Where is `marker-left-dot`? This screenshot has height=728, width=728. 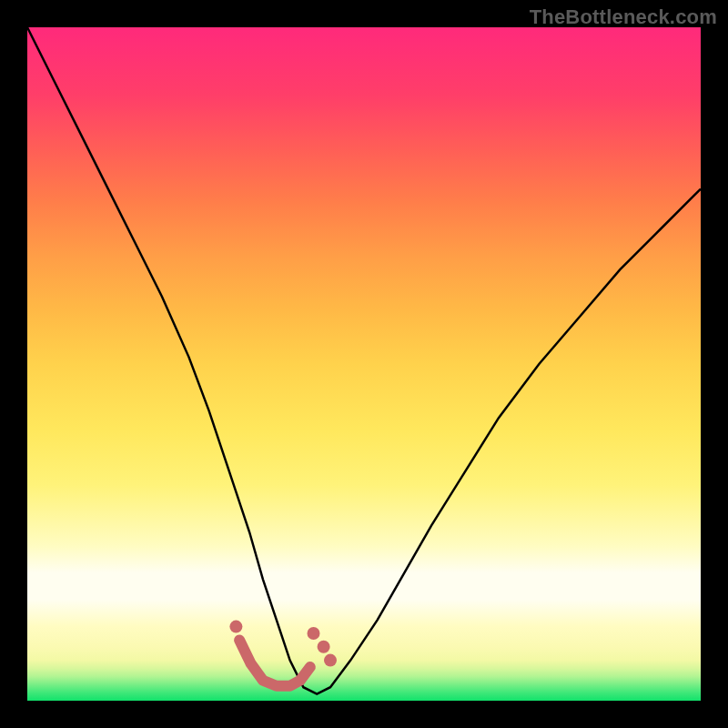
marker-left-dot is located at coordinates (236, 627).